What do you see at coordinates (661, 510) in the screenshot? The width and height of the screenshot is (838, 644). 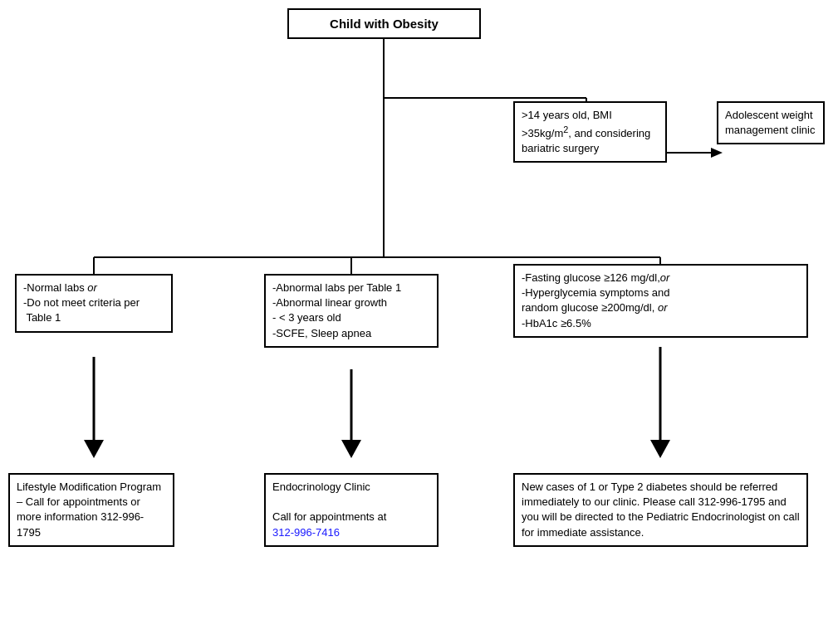 I see `diabetes-box: New cases of 1 or Type 2 diabetes should…` at bounding box center [661, 510].